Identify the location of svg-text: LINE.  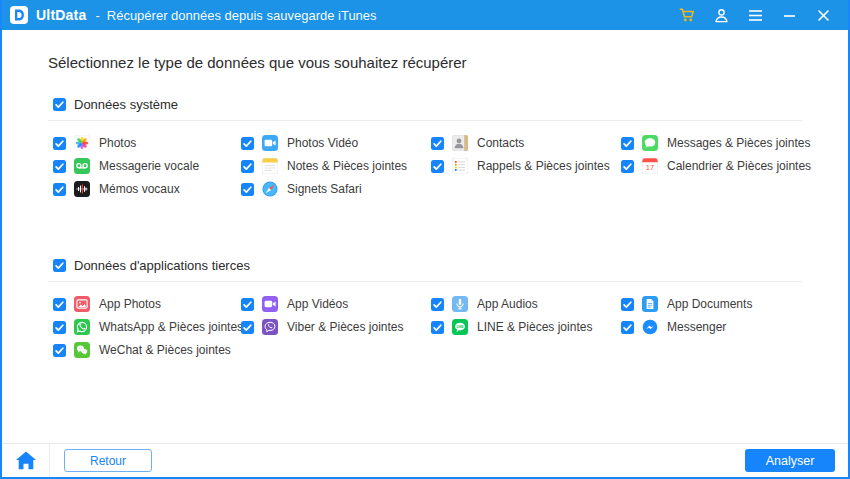
(460, 327).